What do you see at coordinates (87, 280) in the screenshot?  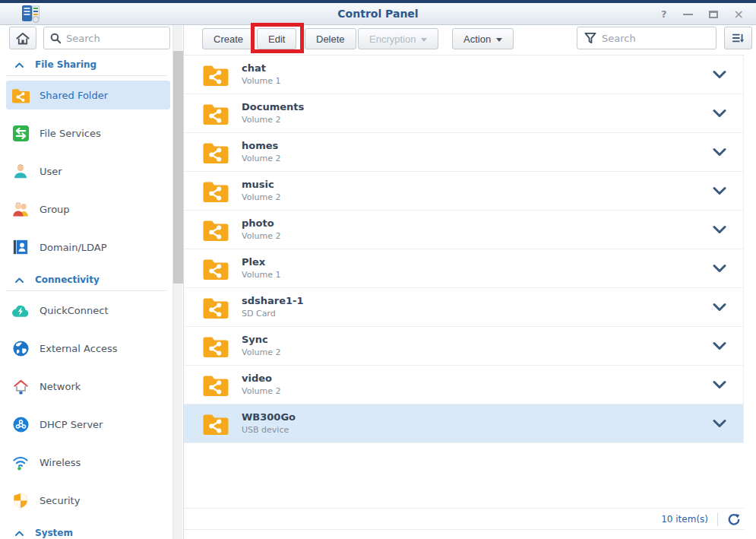 I see `section-header-connectivity: Connectivity` at bounding box center [87, 280].